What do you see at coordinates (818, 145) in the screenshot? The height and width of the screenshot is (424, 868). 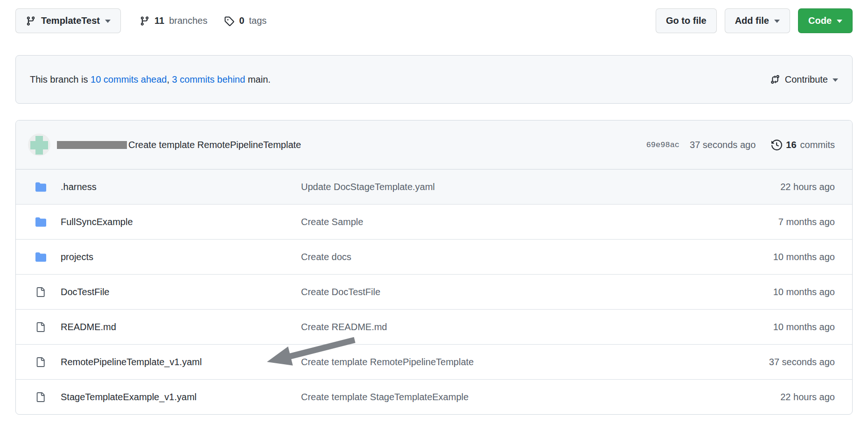 I see `commit-count-label: commits` at bounding box center [818, 145].